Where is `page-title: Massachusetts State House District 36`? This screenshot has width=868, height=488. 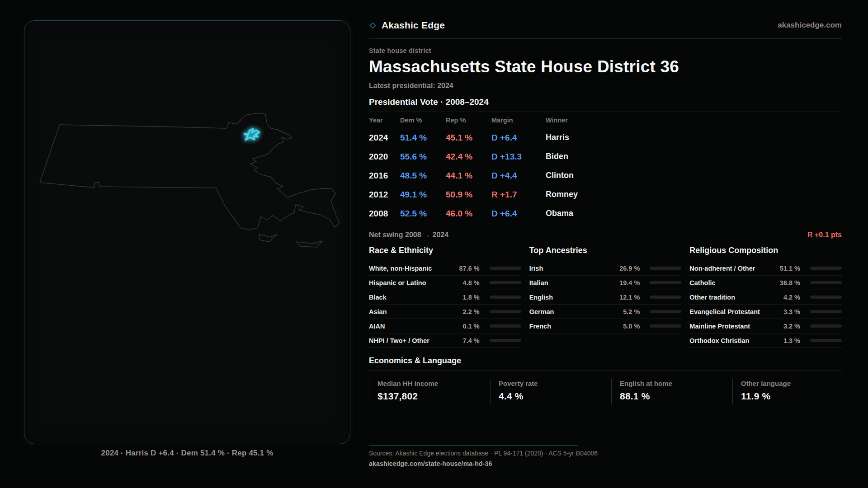
page-title: Massachusetts State House District 36 is located at coordinates (605, 67).